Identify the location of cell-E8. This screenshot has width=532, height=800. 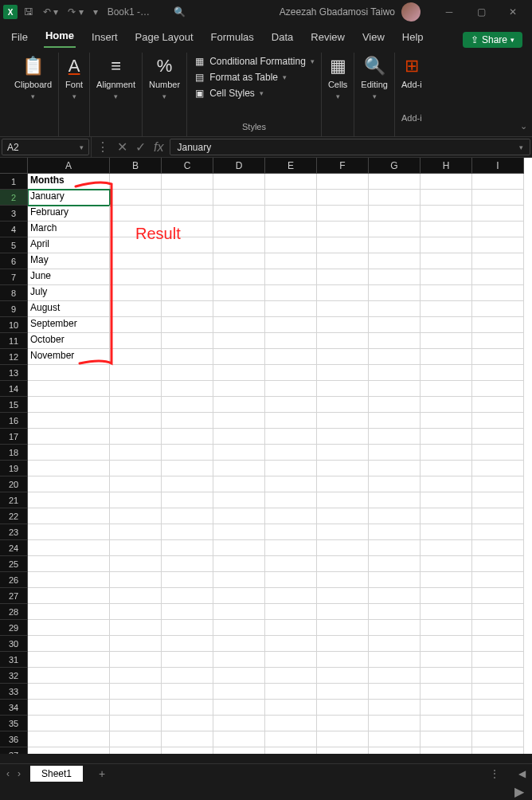
(291, 293).